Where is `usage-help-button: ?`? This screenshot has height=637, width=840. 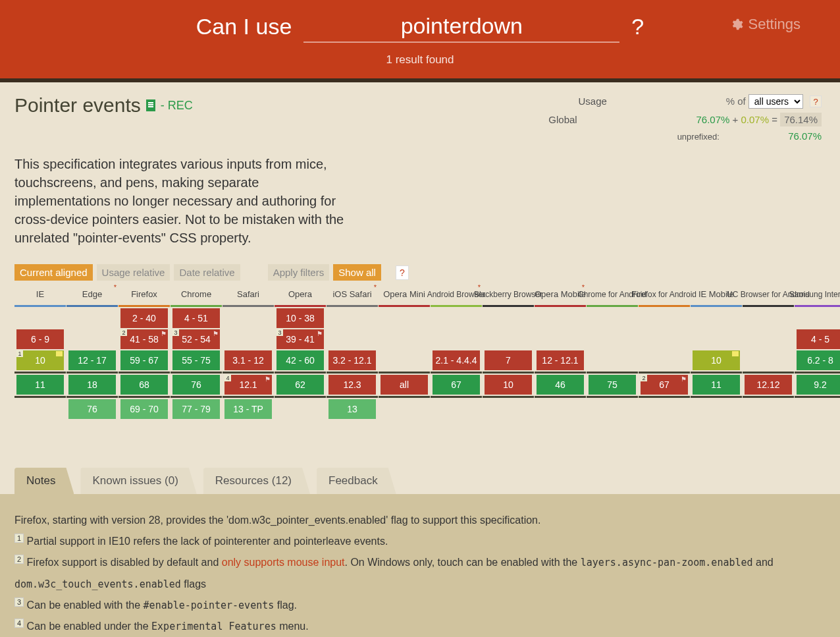 usage-help-button: ? is located at coordinates (816, 101).